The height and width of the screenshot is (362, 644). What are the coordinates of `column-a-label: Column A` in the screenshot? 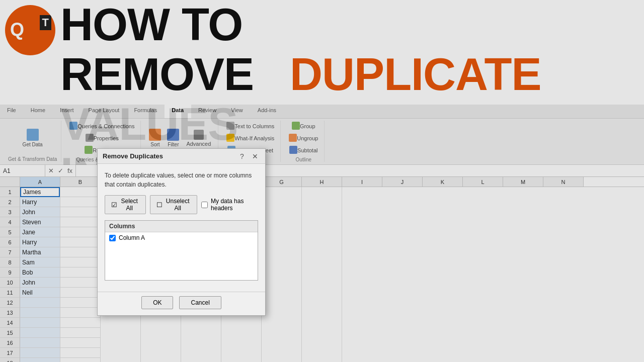 It's located at (132, 238).